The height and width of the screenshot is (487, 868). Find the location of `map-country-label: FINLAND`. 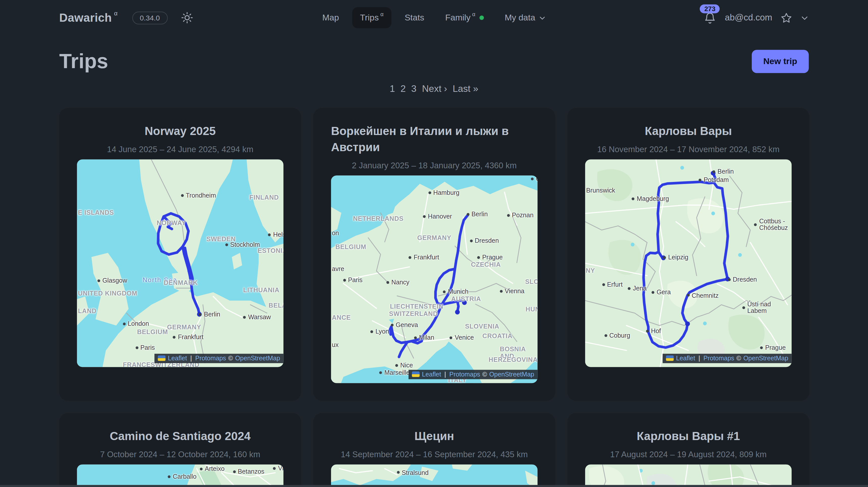

map-country-label: FINLAND is located at coordinates (264, 197).